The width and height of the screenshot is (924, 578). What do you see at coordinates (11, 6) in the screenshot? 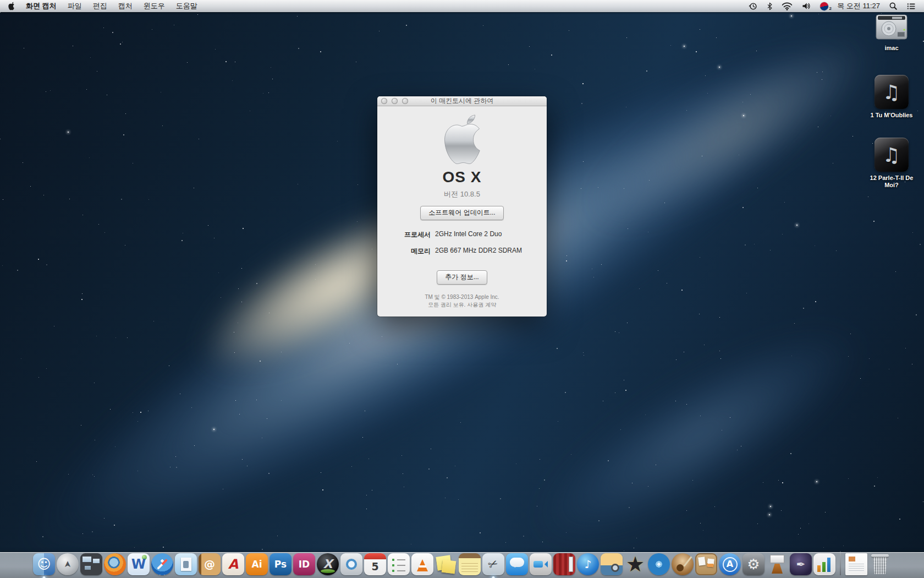
I see `apple-icon` at bounding box center [11, 6].